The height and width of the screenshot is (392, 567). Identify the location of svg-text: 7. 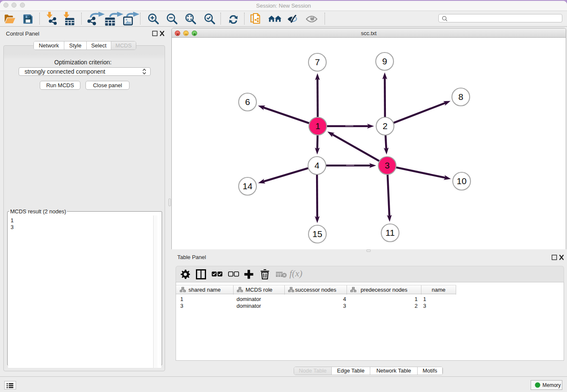
(317, 62).